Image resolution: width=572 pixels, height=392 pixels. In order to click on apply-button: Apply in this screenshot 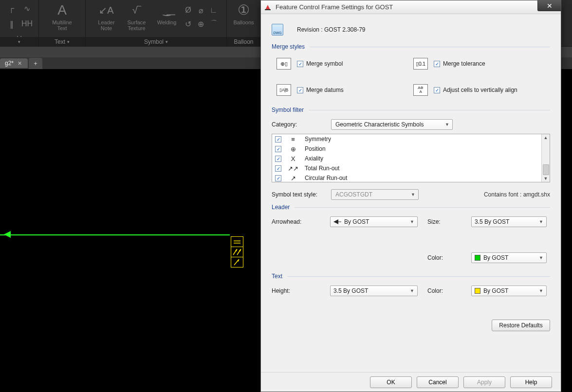, I will do `click(484, 382)`.